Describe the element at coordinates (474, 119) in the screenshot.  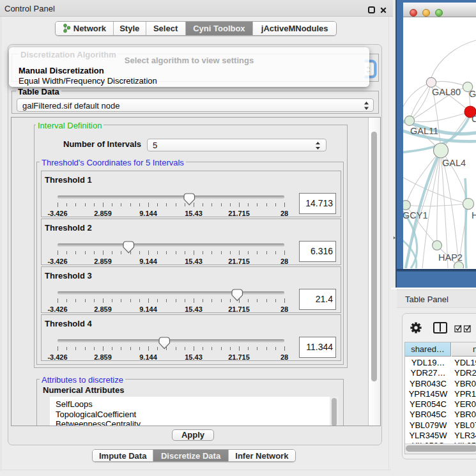
I see `svg-text: C` at that location.